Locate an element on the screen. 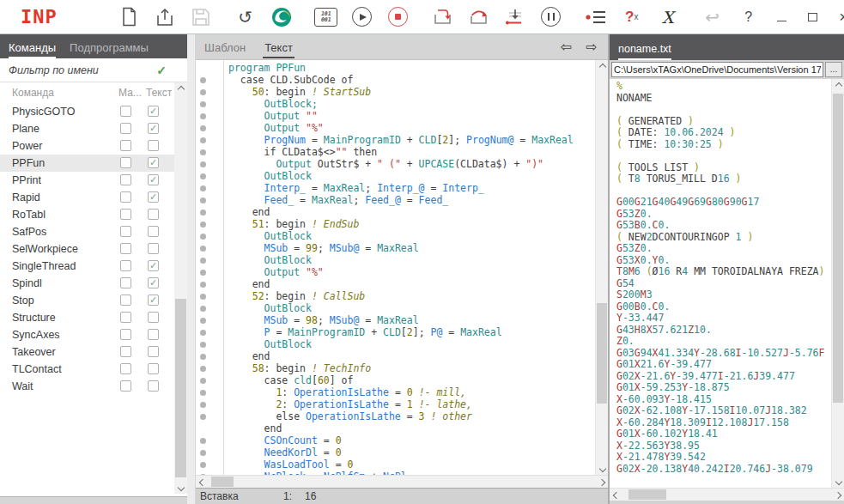  variables-button: X is located at coordinates (668, 17).